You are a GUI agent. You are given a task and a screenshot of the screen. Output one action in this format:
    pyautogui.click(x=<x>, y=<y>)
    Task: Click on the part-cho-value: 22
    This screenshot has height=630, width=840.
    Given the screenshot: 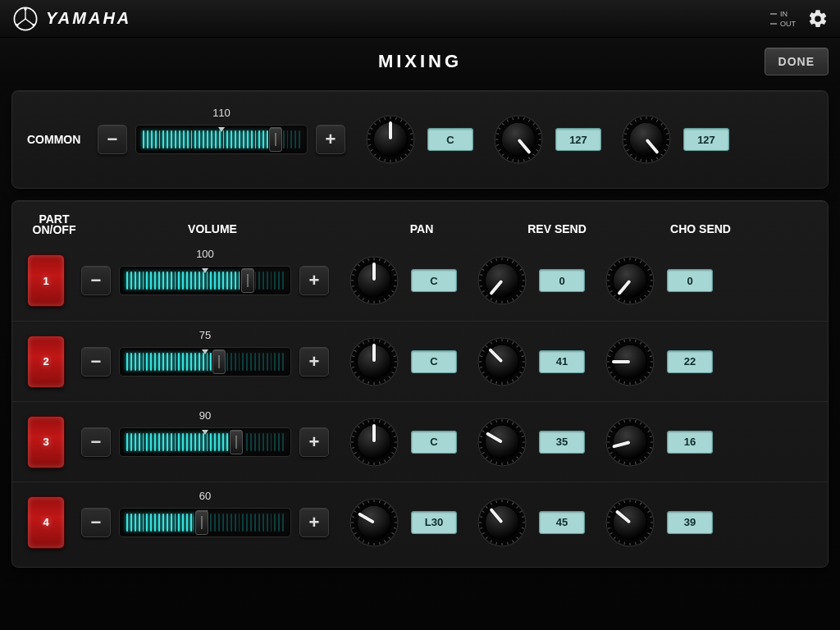 What is the action you would take?
    pyautogui.click(x=690, y=362)
    